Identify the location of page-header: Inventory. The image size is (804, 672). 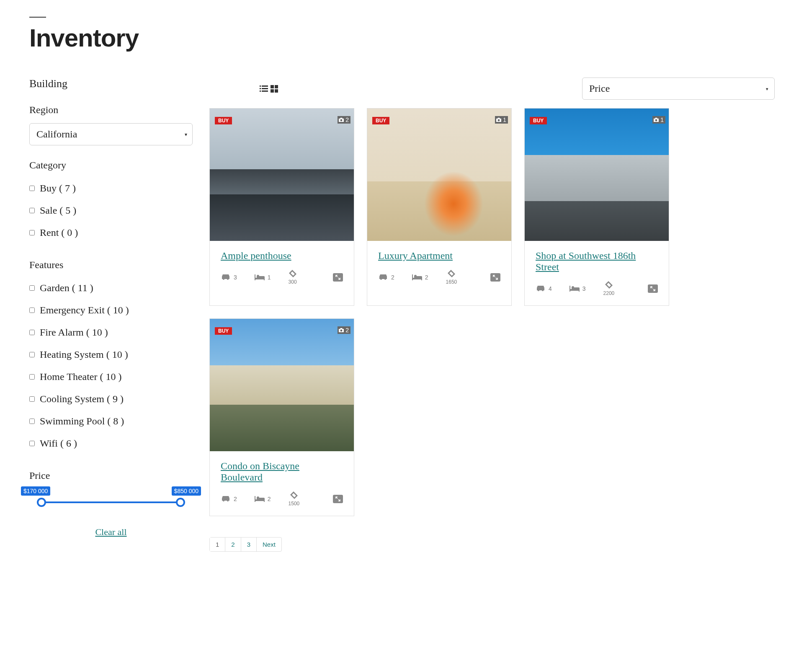
(402, 34).